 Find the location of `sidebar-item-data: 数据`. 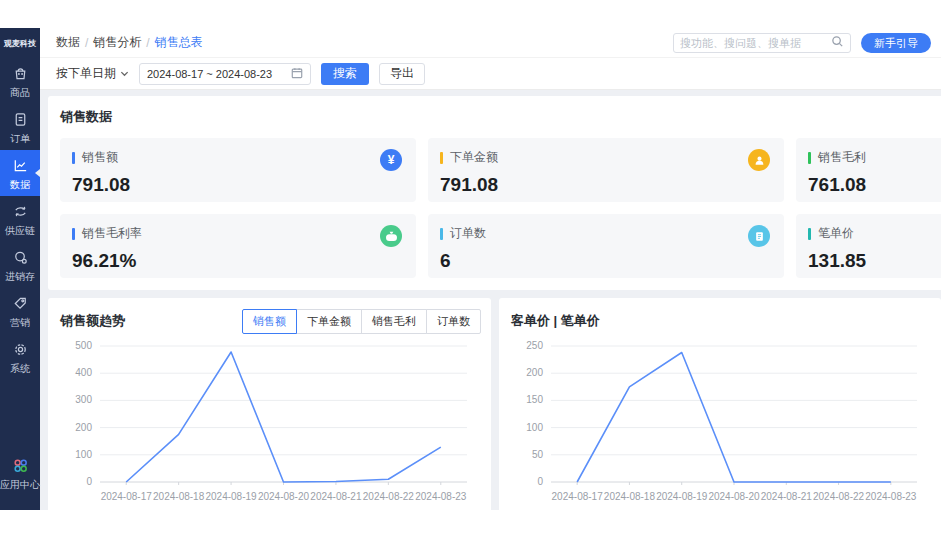

sidebar-item-data: 数据 is located at coordinates (20, 173).